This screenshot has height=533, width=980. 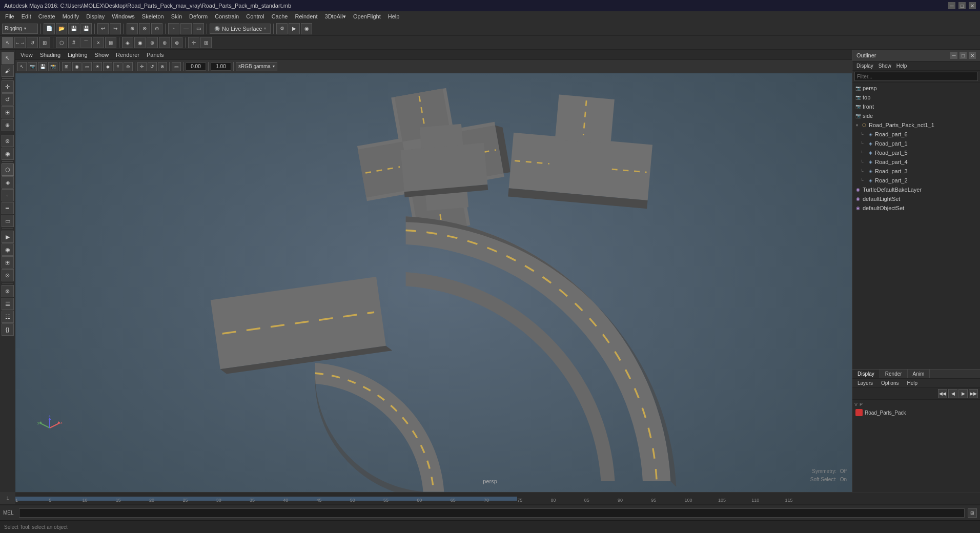 What do you see at coordinates (50, 55) in the screenshot?
I see `vp-menu-shading: Shading` at bounding box center [50, 55].